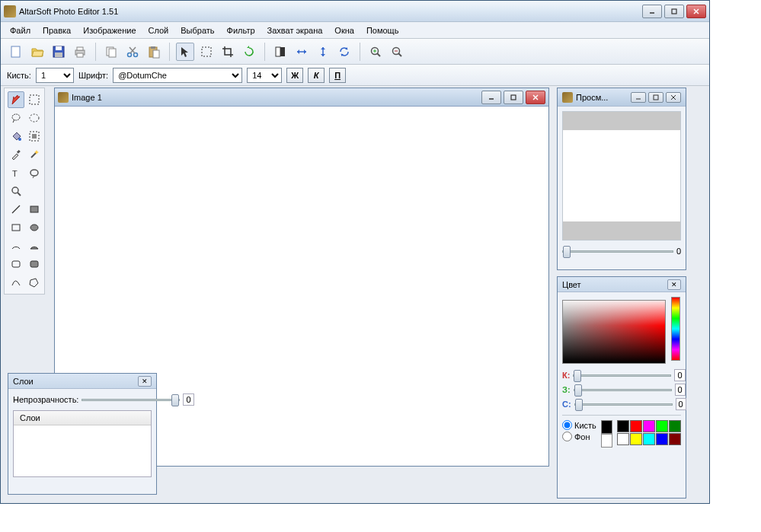 Image resolution: width=761 pixels, height=532 pixels. Describe the element at coordinates (34, 136) in the screenshot. I see `tool-region-select-icon` at that location.